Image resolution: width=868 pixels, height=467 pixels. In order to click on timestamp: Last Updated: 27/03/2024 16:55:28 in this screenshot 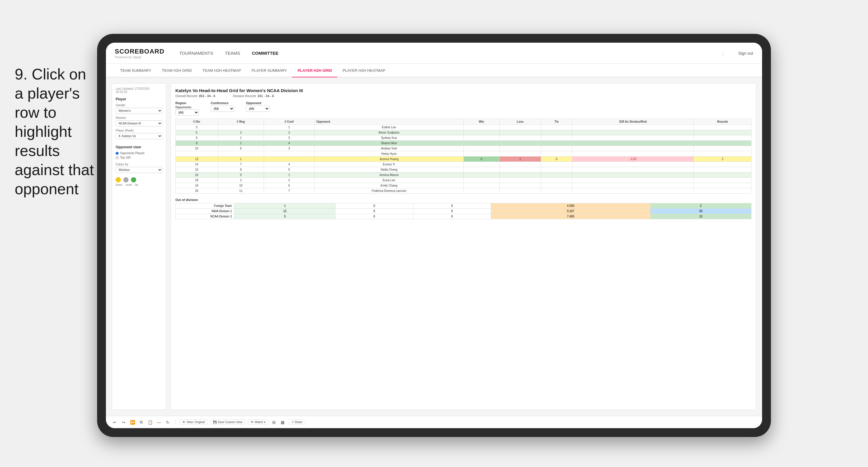, I will do `click(139, 90)`.